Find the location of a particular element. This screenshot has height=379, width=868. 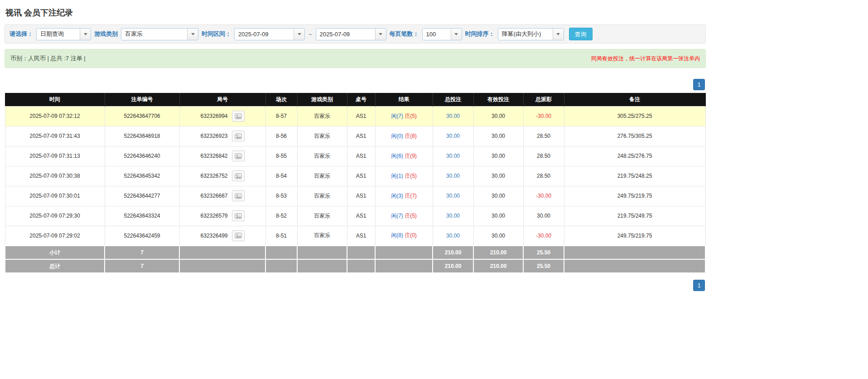

sort-input is located at coordinates (526, 34).